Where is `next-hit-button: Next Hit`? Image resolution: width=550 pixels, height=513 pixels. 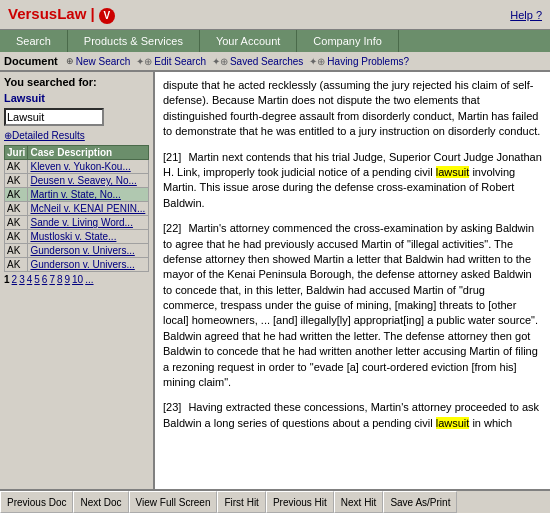 next-hit-button: Next Hit is located at coordinates (359, 502).